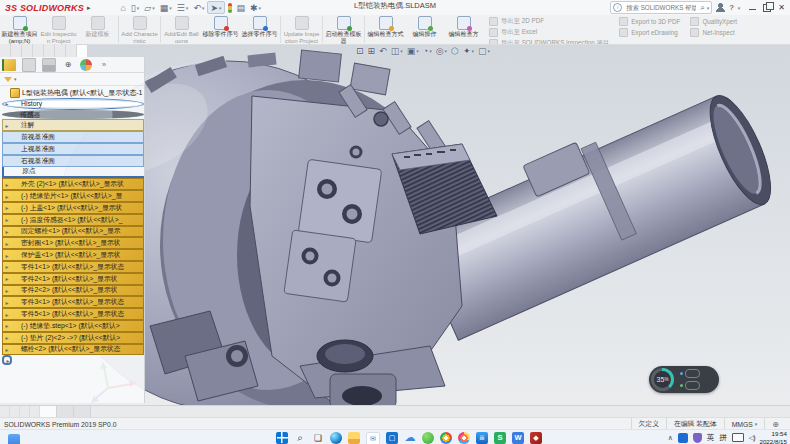 The image size is (790, 444). What do you see at coordinates (166, 8) in the screenshot?
I see `quick-access-button: ▦` at bounding box center [166, 8].